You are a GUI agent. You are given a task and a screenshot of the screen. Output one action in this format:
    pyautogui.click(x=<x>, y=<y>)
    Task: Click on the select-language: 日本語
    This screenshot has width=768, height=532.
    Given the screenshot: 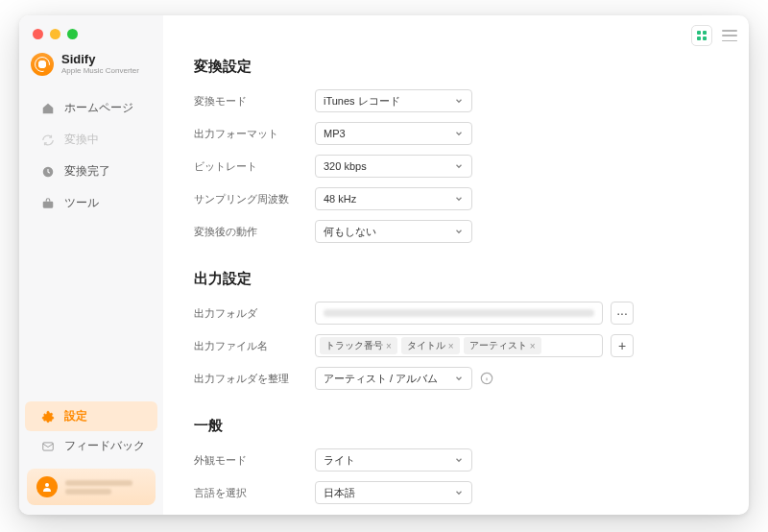 What is the action you would take?
    pyautogui.click(x=394, y=493)
    